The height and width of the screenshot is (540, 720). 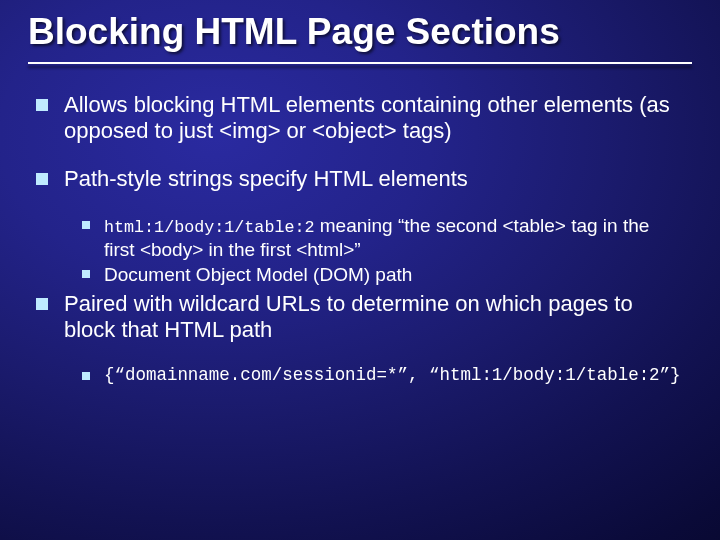 What do you see at coordinates (383, 376) in the screenshot?
I see `bullet-3-sub-1: {“domainname.com/sessionid=*”, “html:1/b…` at bounding box center [383, 376].